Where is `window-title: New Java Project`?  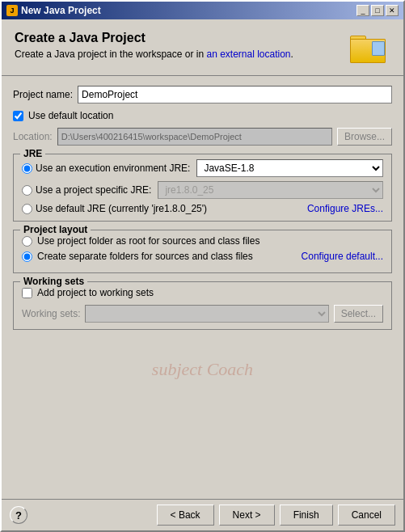 window-title: New Java Project is located at coordinates (61, 11).